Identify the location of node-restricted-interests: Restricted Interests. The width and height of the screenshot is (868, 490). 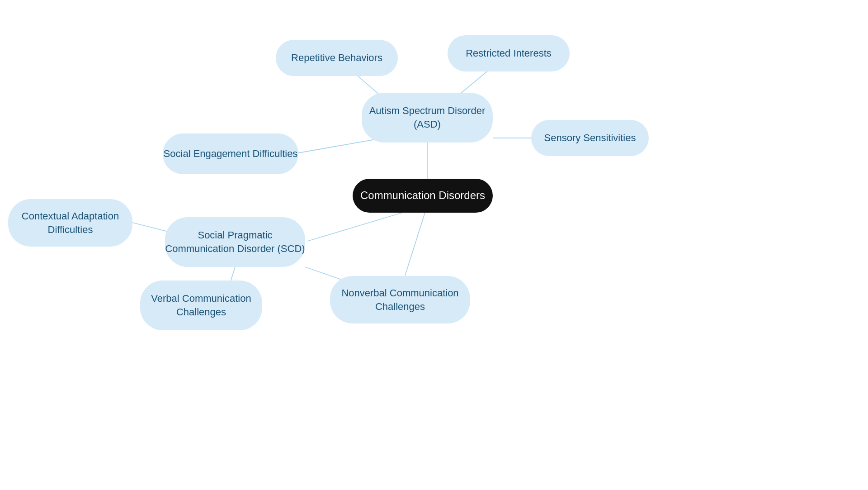
(509, 53).